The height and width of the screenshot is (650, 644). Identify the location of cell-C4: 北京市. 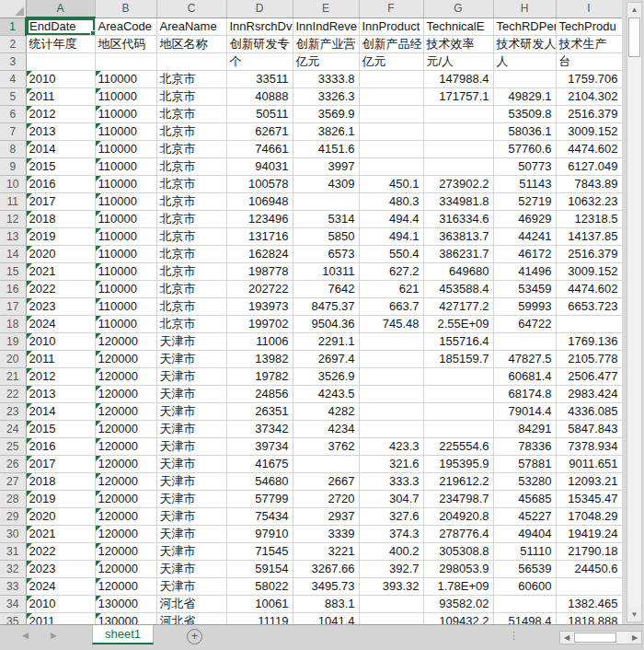
(191, 79).